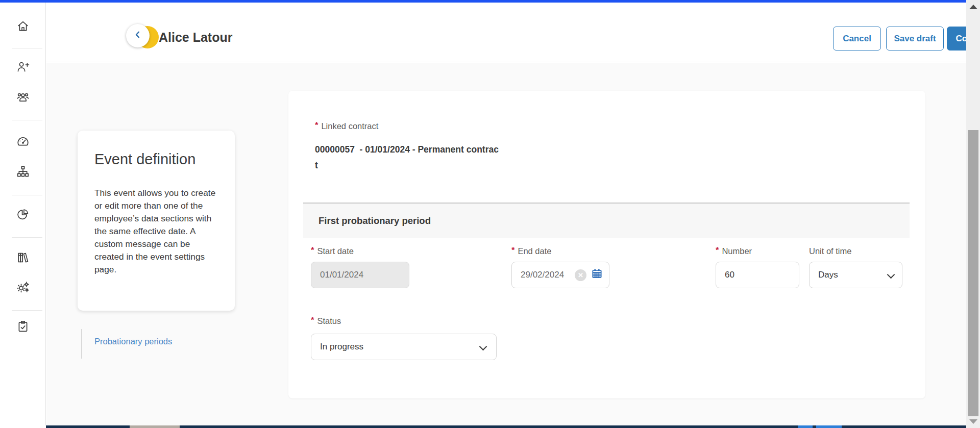  Describe the element at coordinates (342, 347) in the screenshot. I see `status-value: In progress` at that location.